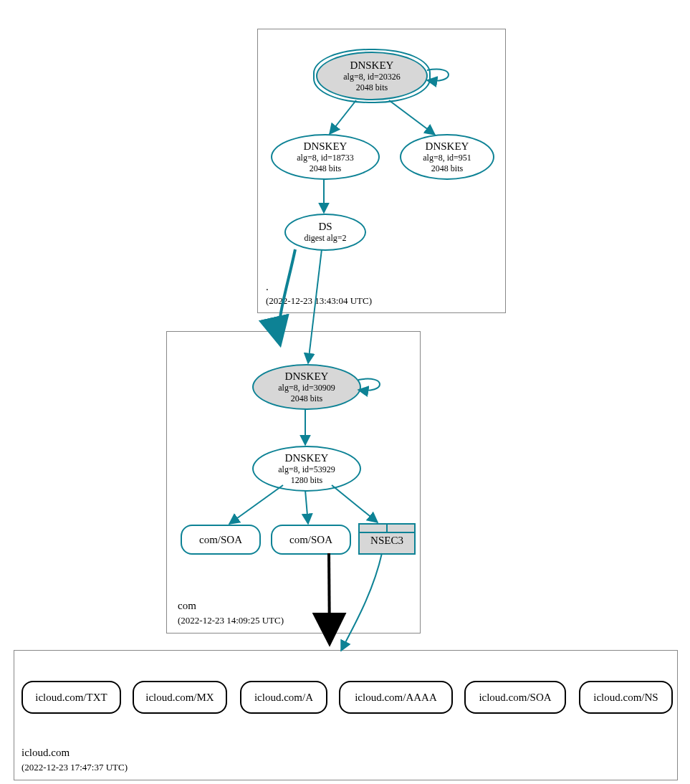 The height and width of the screenshot is (784, 690). Describe the element at coordinates (307, 387) in the screenshot. I see `com-ksk-dnskey: DNSKEY alg=8, id=30909 2048 bits` at that location.